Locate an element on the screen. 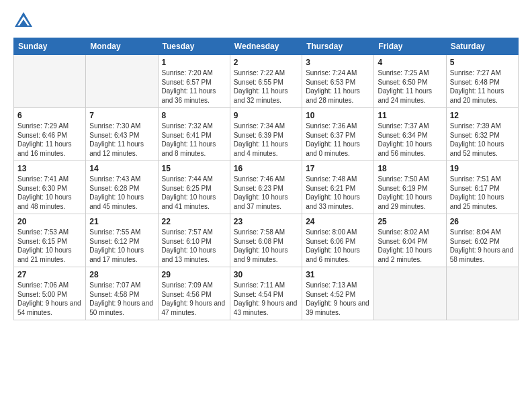 The width and height of the screenshot is (532, 411). day-cell-20: 20Sunrise: 7:53 AMSunset: 6:15 PMDayligh… is located at coordinates (50, 240).